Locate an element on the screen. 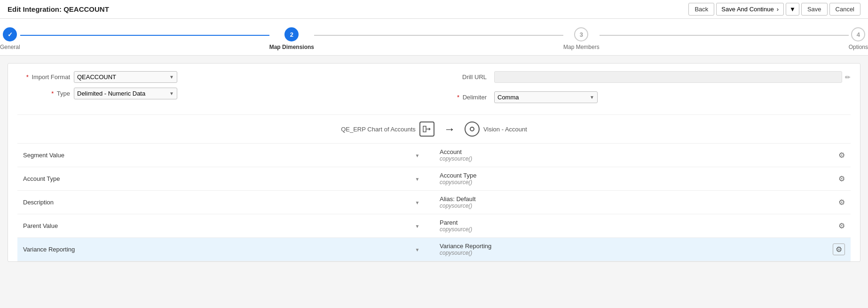 The image size is (868, 308). header-bar: Edit Integration: QEACCOUNT Back Save An… is located at coordinates (434, 9).